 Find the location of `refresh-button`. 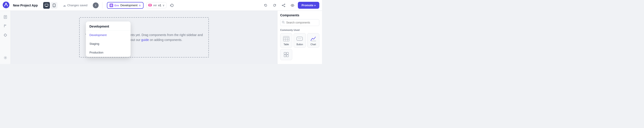

refresh-button is located at coordinates (172, 6).